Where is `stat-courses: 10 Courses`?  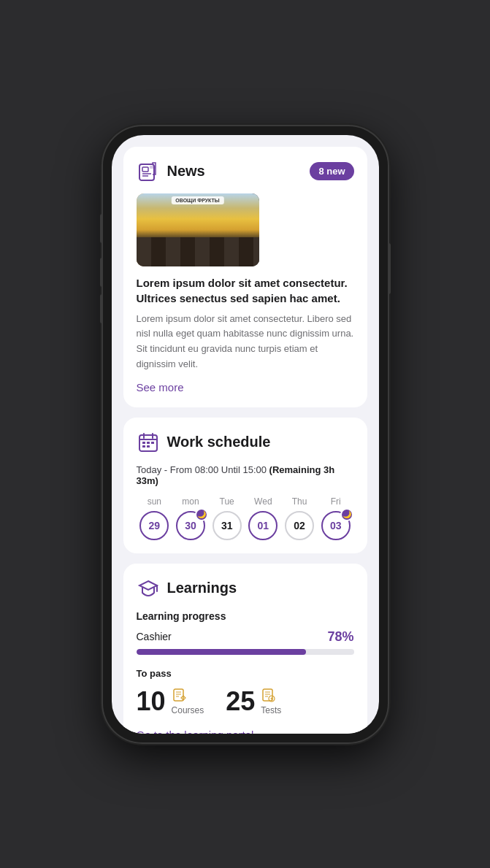 stat-courses: 10 Courses is located at coordinates (171, 702).